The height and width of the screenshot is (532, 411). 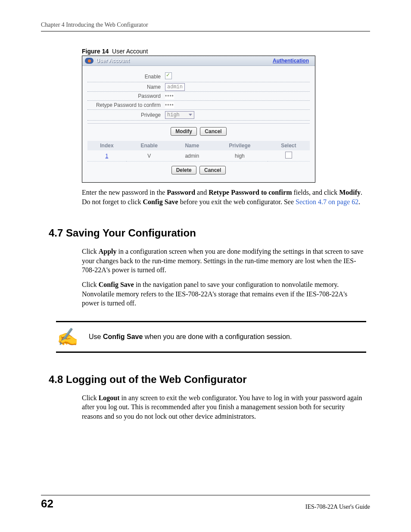 I want to click on paragraph-config-save: Click Config Save in the navigation pane…, so click(x=223, y=294).